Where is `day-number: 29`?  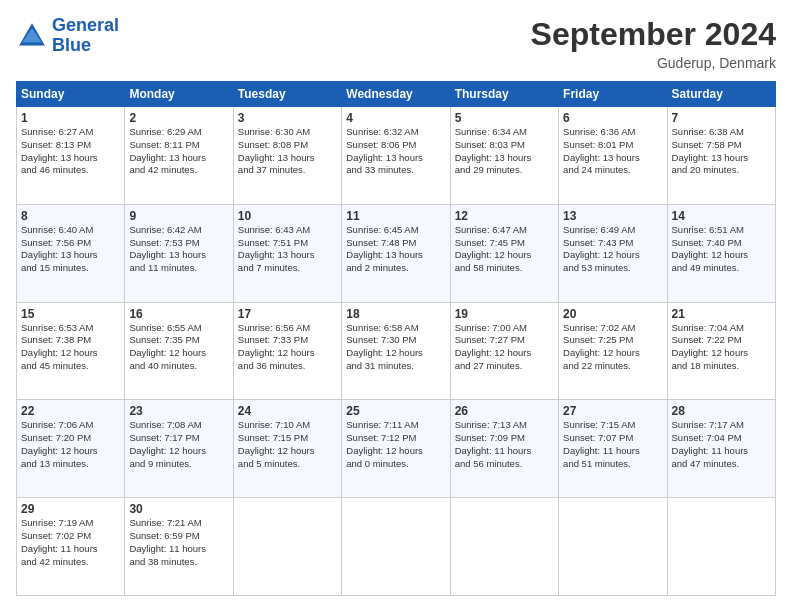
day-number: 29 is located at coordinates (70, 509).